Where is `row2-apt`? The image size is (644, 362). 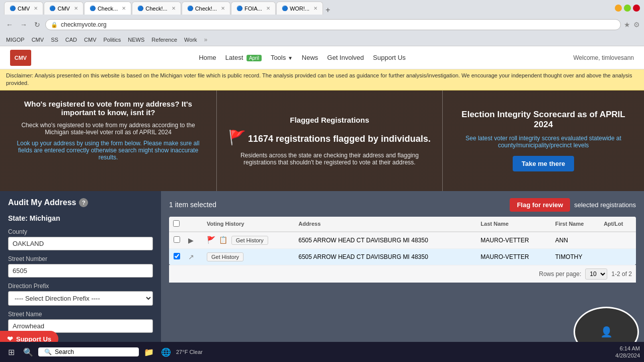 row2-apt is located at coordinates (618, 256).